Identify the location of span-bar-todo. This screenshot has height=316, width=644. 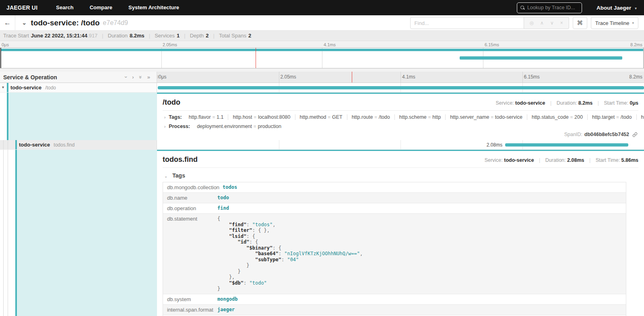
(401, 88).